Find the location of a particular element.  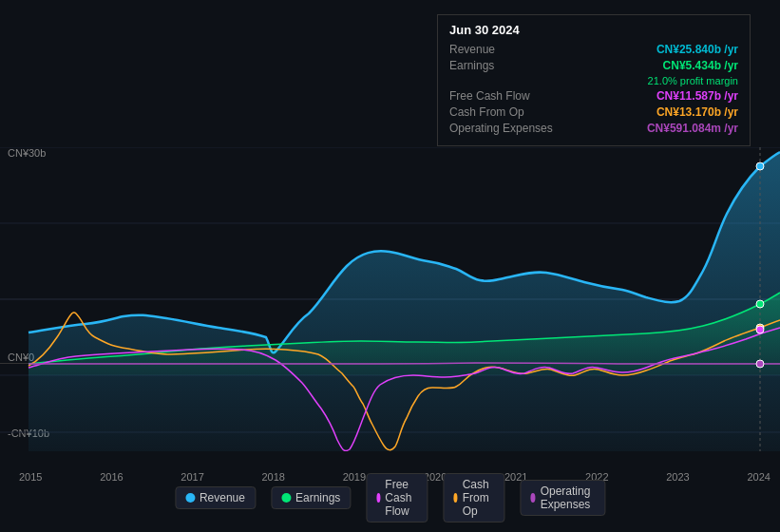

profit-margin-row: 21.0% profit margin is located at coordinates (594, 81).